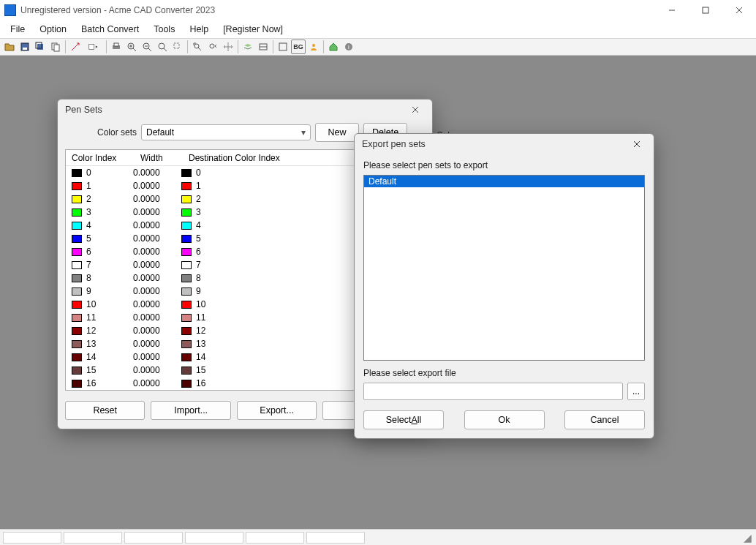 The image size is (756, 545). What do you see at coordinates (25, 47) in the screenshot?
I see `save-icon` at bounding box center [25, 47].